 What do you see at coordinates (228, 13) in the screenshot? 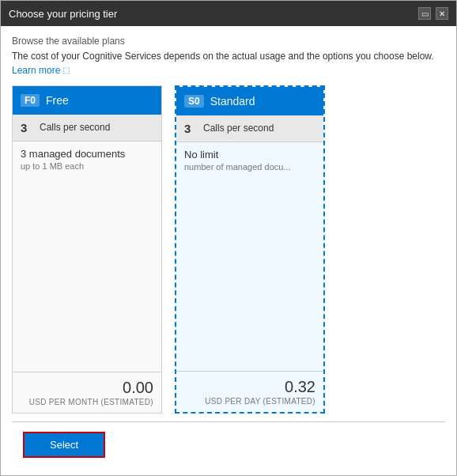
I see `title-bar: Choose your pricing tier ▭ ✕` at bounding box center [228, 13].